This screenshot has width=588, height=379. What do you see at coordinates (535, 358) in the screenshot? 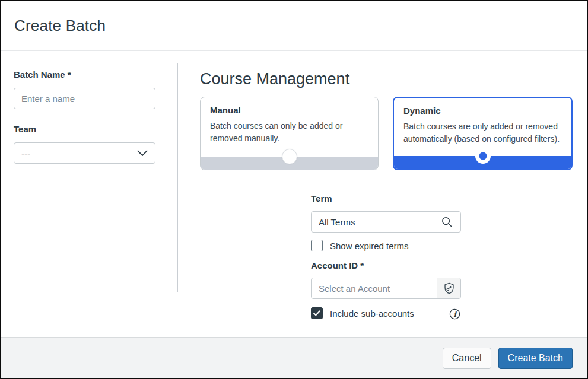
I see `create-batch-button: Create Batch` at bounding box center [535, 358].